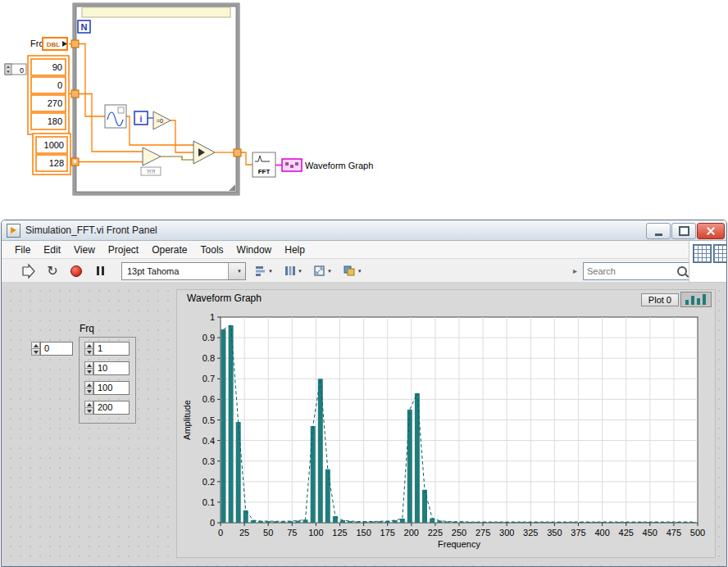 The height and width of the screenshot is (567, 728). I want to click on titlebar: Simulation_FFT.vi Front Panel, so click(364, 231).